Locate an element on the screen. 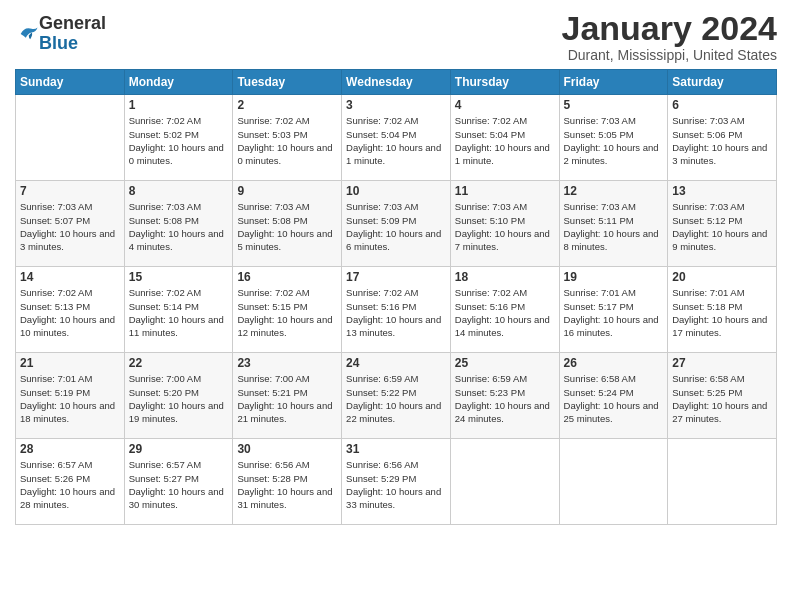  sunset-text: Sunset: 5:26 PM is located at coordinates (70, 478).